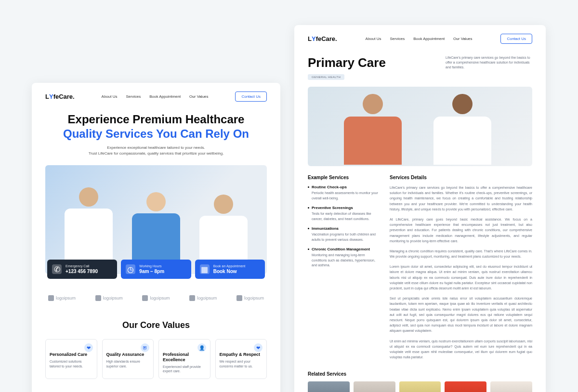  What do you see at coordinates (344, 208) in the screenshot?
I see `service-title: Preventive Screenings` at bounding box center [344, 208].